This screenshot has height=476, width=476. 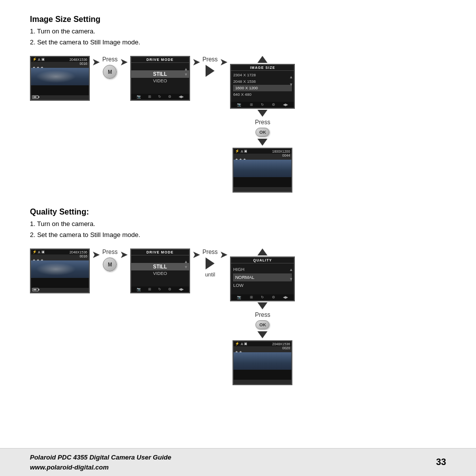 What do you see at coordinates (262, 142) in the screenshot?
I see `result-down-arrow` at bounding box center [262, 142].